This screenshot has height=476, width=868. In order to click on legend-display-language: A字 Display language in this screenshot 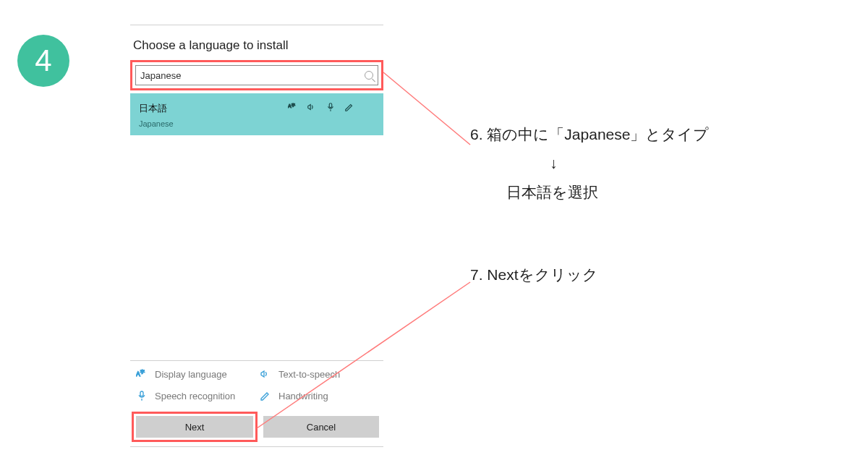, I will do `click(195, 374)`.